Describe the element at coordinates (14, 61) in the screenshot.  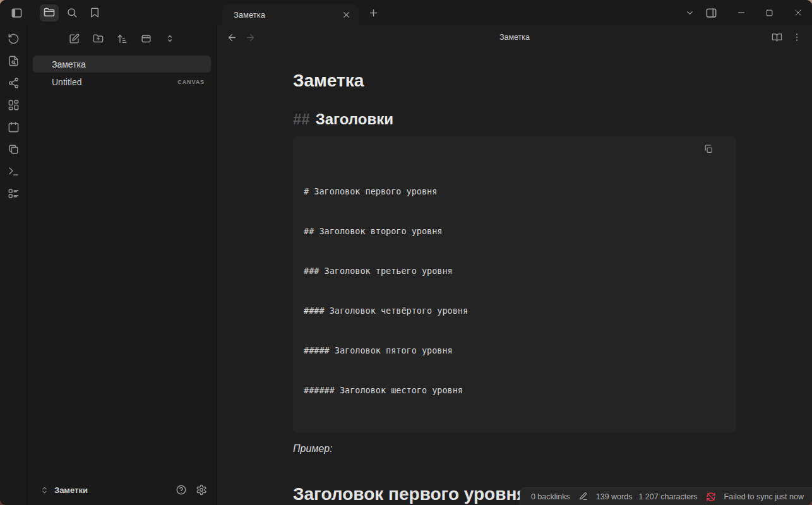
I see `file-search-icon` at that location.